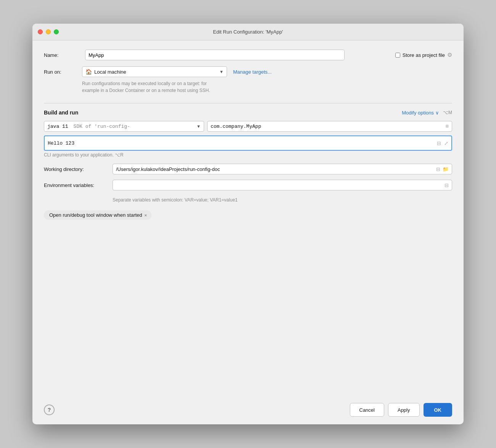  What do you see at coordinates (424, 55) in the screenshot?
I see `store-project-label: Store as project file` at bounding box center [424, 55].